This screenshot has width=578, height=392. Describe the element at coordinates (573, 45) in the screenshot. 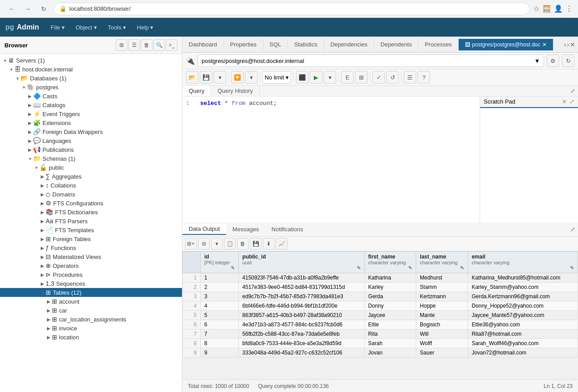

I see `tab-close-all: ✕` at that location.